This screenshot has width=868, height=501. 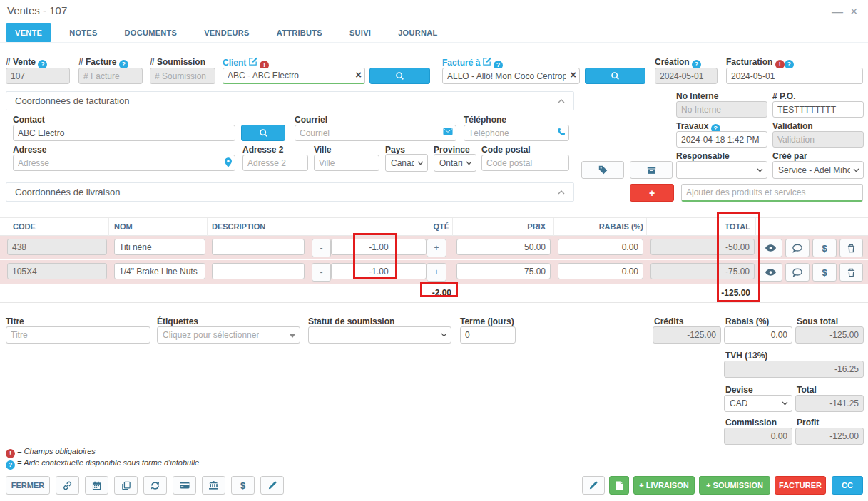 I want to click on tab-journal: JOURNAL, so click(x=418, y=33).